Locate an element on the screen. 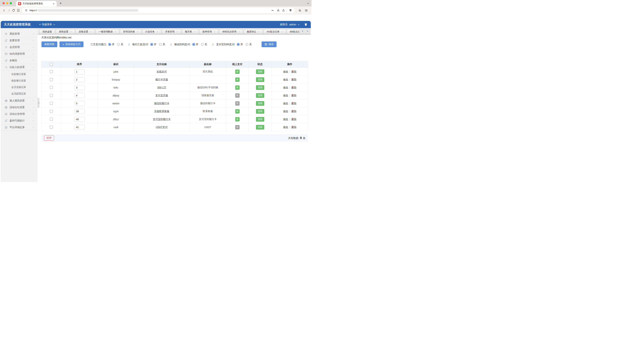  forward-icon is located at coordinates (9, 10).